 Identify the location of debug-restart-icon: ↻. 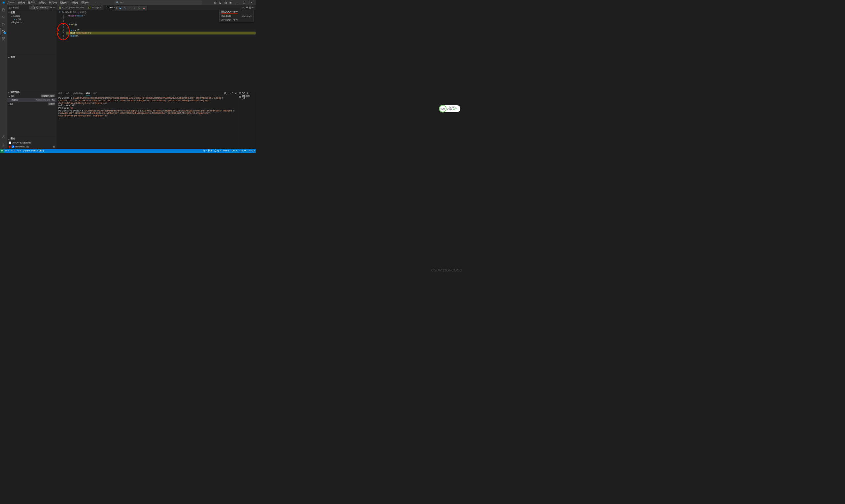
(139, 8).